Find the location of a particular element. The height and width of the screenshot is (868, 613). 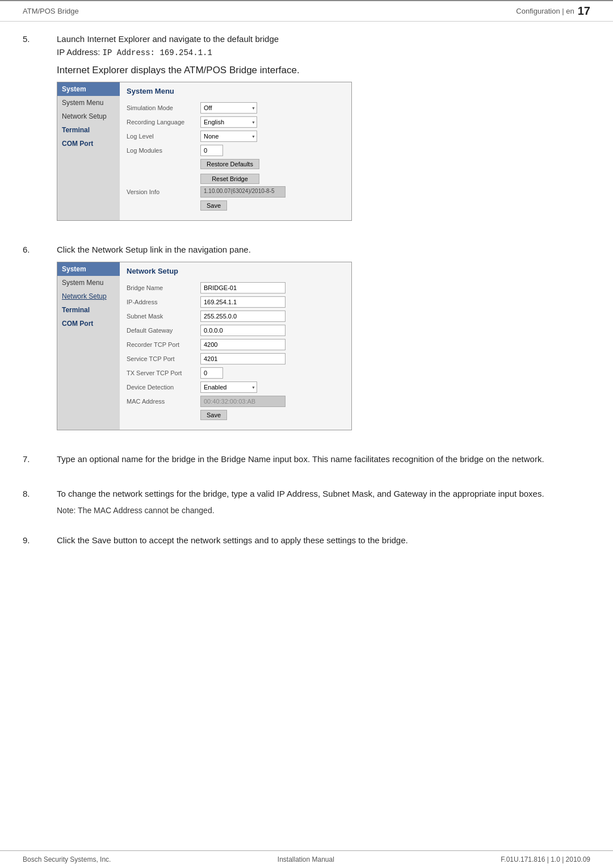

tx-server-tcp-label: TX Server TCP Port is located at coordinates (163, 373).